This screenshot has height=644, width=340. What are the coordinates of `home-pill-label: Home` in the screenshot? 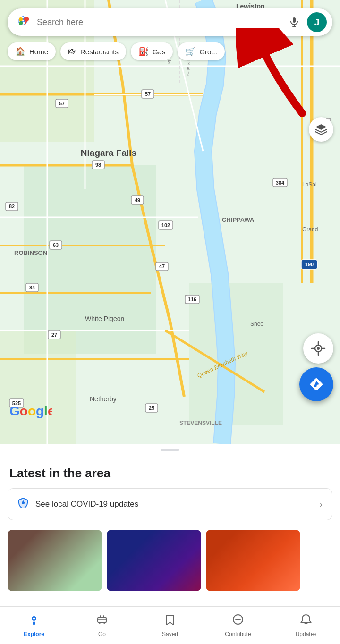 It's located at (39, 52).